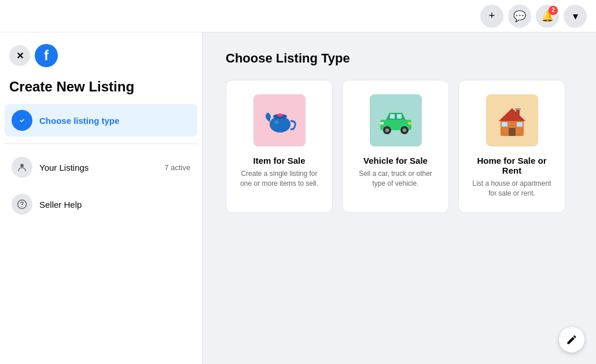  What do you see at coordinates (279, 120) in the screenshot?
I see `item-for-sale-image` at bounding box center [279, 120].